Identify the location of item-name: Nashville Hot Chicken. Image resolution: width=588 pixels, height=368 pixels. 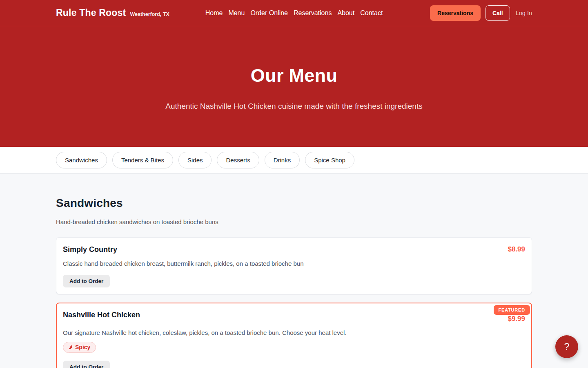
(101, 315).